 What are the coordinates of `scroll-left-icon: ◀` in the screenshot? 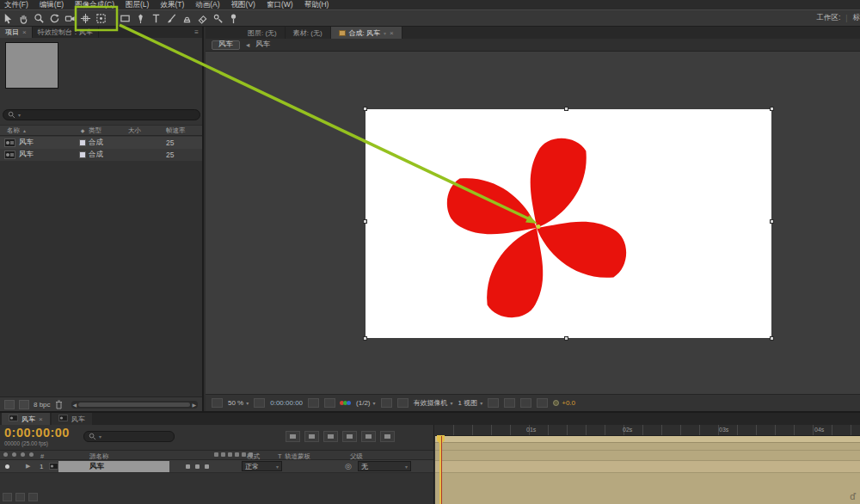 It's located at (76, 404).